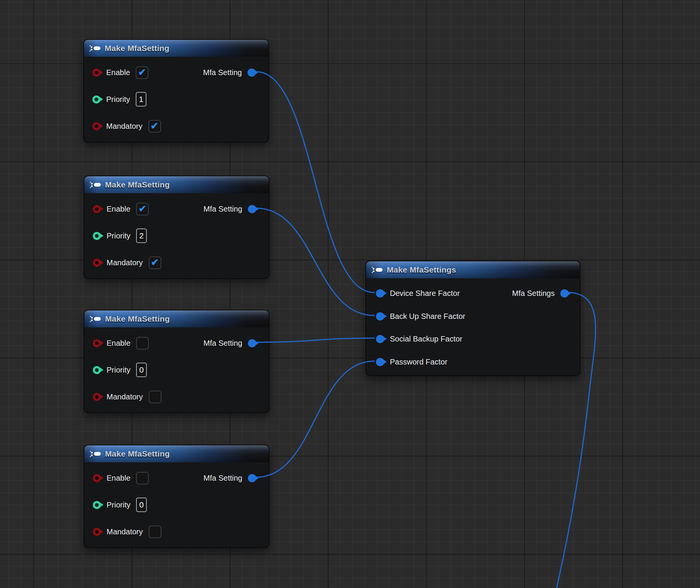 The width and height of the screenshot is (700, 588). Describe the element at coordinates (120, 99) in the screenshot. I see `pin-row-priority: Priority 1` at that location.